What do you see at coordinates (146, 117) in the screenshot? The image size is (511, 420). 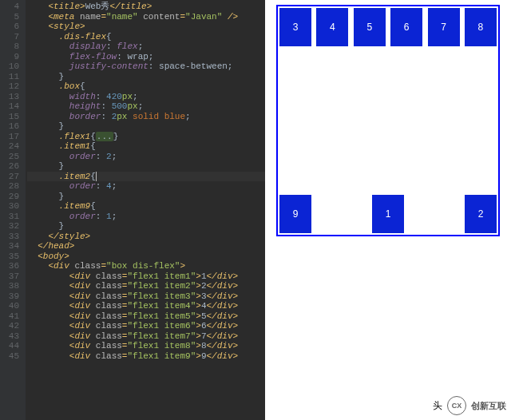 I see `code-line: border: 2px solid blue;` at bounding box center [146, 117].